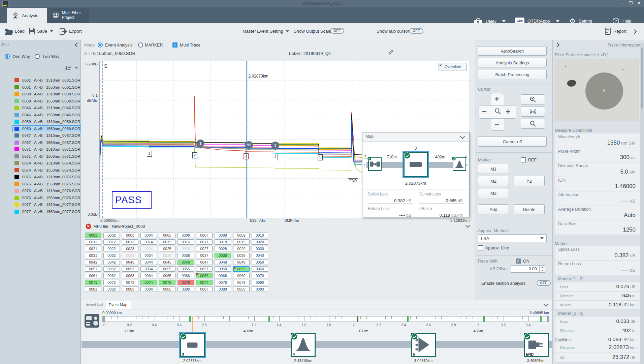 The width and height of the screenshot is (644, 364). Describe the element at coordinates (260, 255) in the screenshot. I see `mpj-cell: 0040` at that location.